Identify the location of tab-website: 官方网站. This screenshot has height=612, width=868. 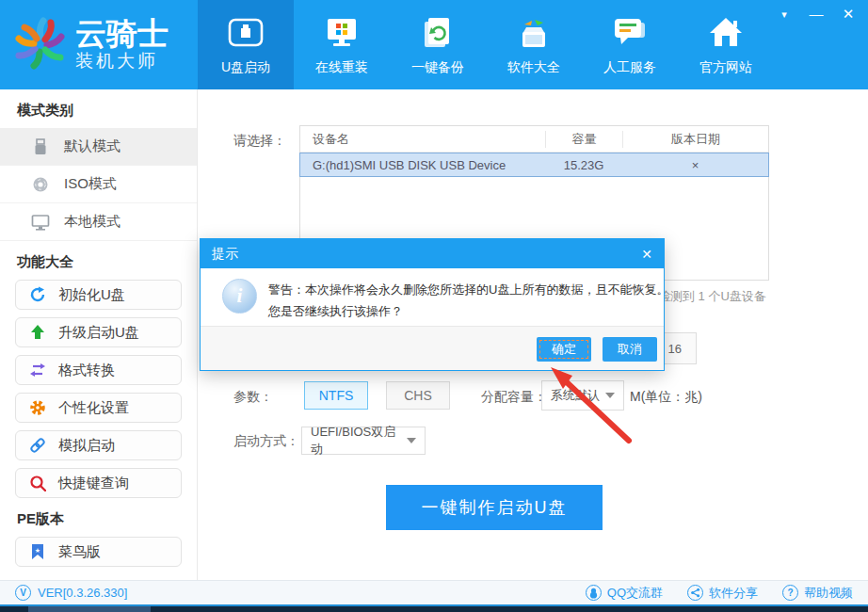
(726, 45).